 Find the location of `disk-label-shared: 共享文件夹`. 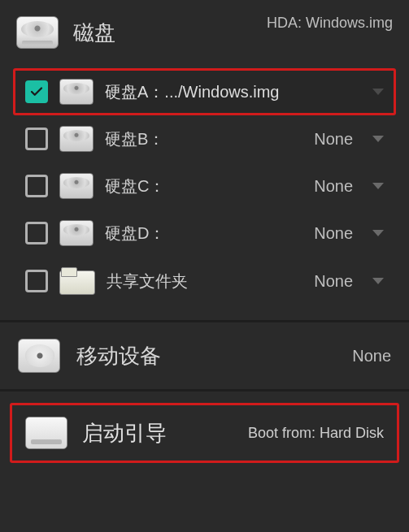

disk-label-shared: 共享文件夹 is located at coordinates (147, 281).